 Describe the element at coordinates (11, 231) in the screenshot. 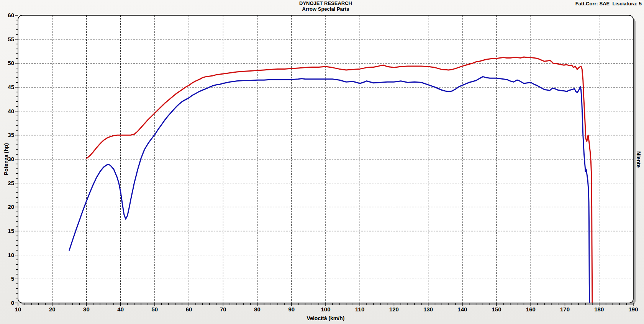

I see `svg-text: 15` at that location.